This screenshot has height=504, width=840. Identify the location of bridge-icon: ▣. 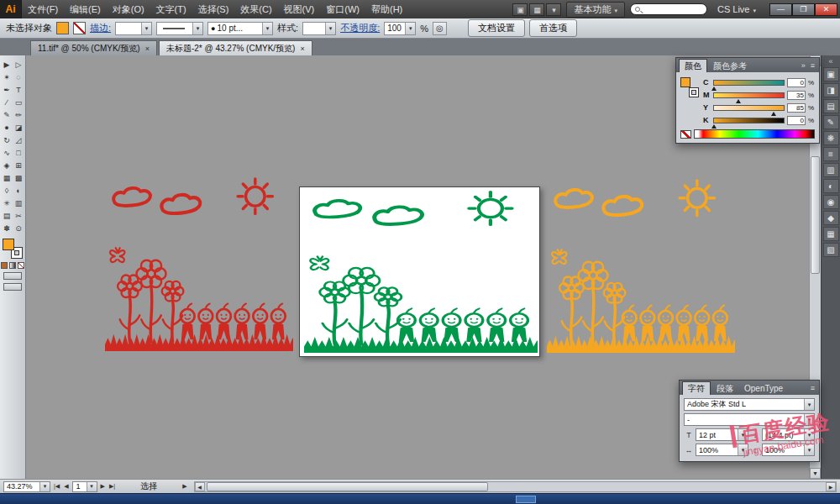
(520, 10).